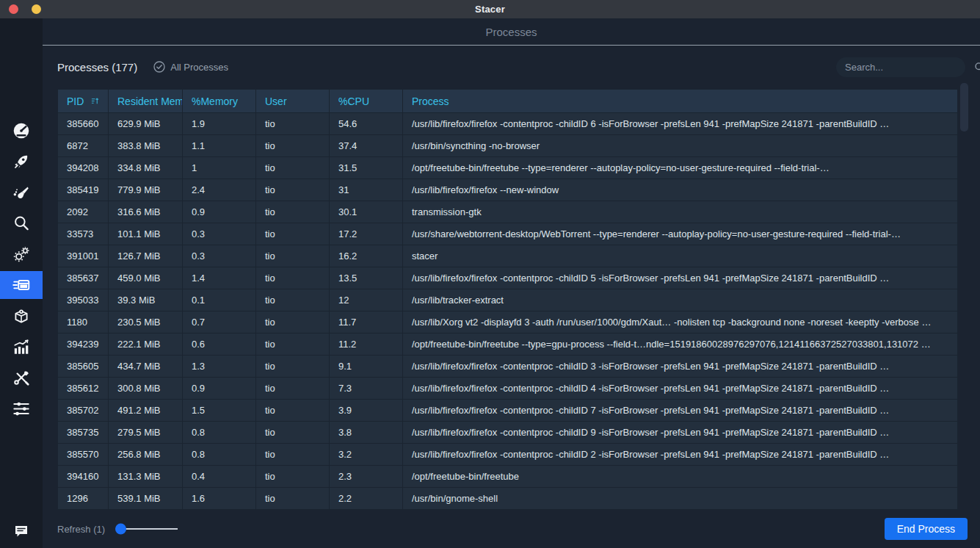 The image size is (980, 548). What do you see at coordinates (508, 366) in the screenshot?
I see `table-row: 385605434.7 MiB1.3tio9.1/usr/lib/firefox…` at bounding box center [508, 366].